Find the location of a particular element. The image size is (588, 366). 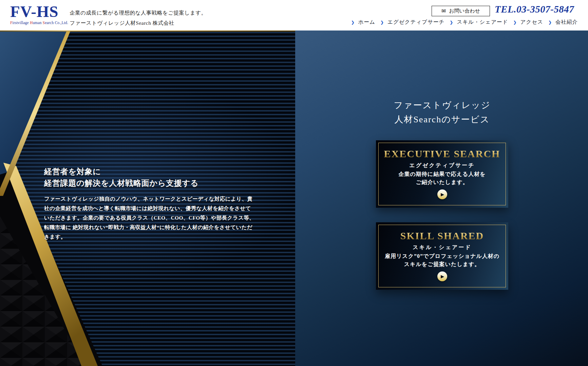

services-title: ファーストヴィレッジ 人材Searchのサービス is located at coordinates (442, 113).